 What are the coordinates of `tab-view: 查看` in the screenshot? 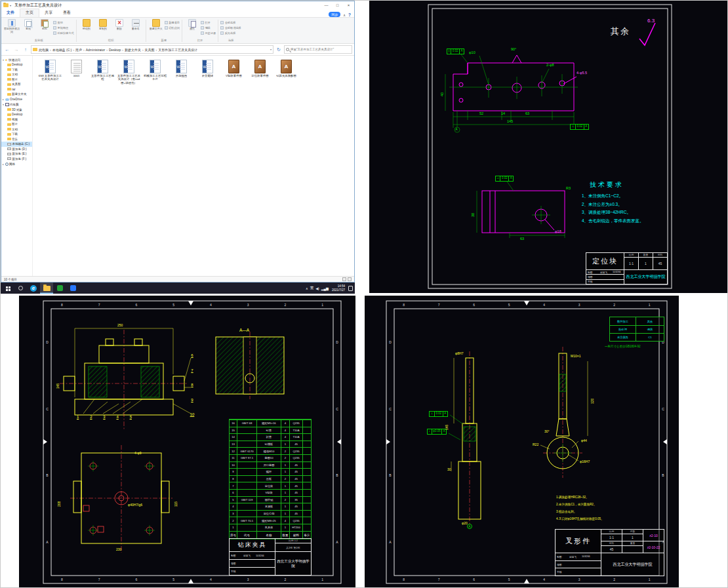 It's located at (67, 13).